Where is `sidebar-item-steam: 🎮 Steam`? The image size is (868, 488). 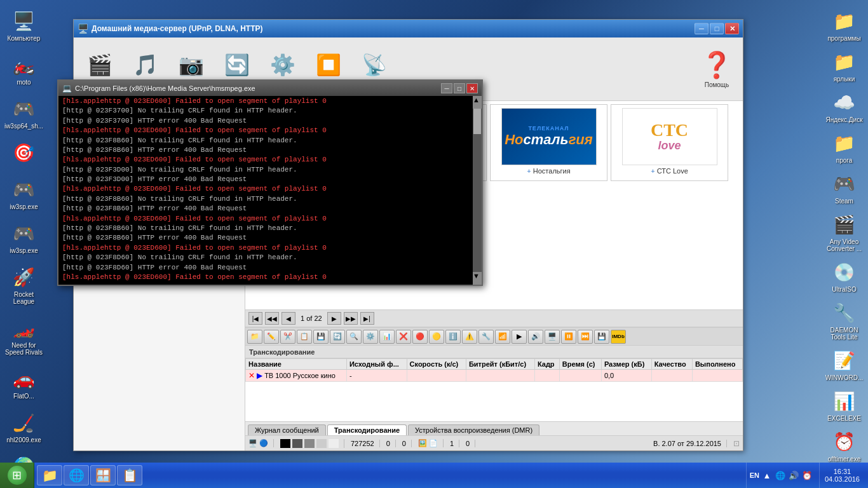
sidebar-item-steam: 🎮 Steam is located at coordinates (844, 188).